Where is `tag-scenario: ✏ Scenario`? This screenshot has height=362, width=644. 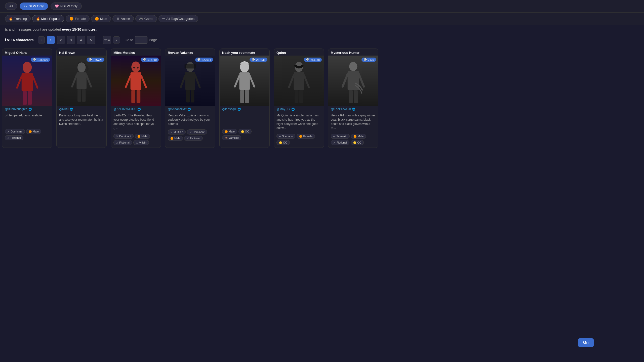
tag-scenario: ✏ Scenario is located at coordinates (340, 136).